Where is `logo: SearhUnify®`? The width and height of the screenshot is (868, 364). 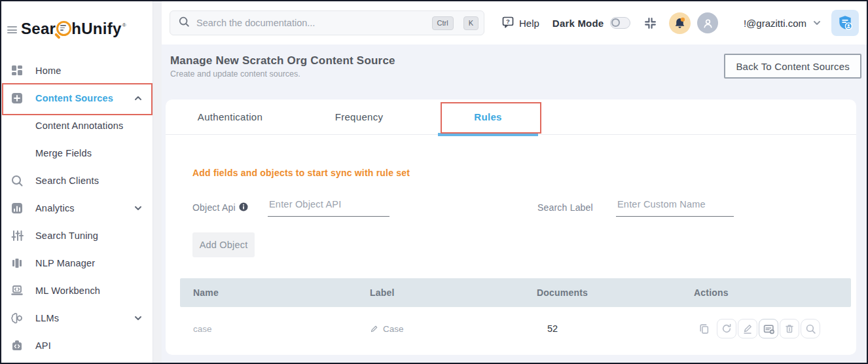 logo: SearhUnify® is located at coordinates (73, 29).